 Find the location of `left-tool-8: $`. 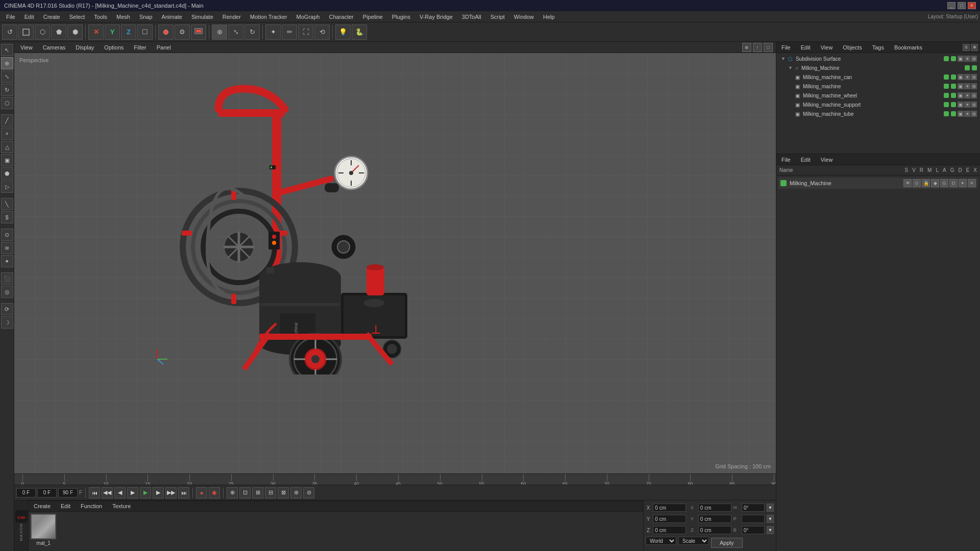

left-tool-8: $ is located at coordinates (7, 217).